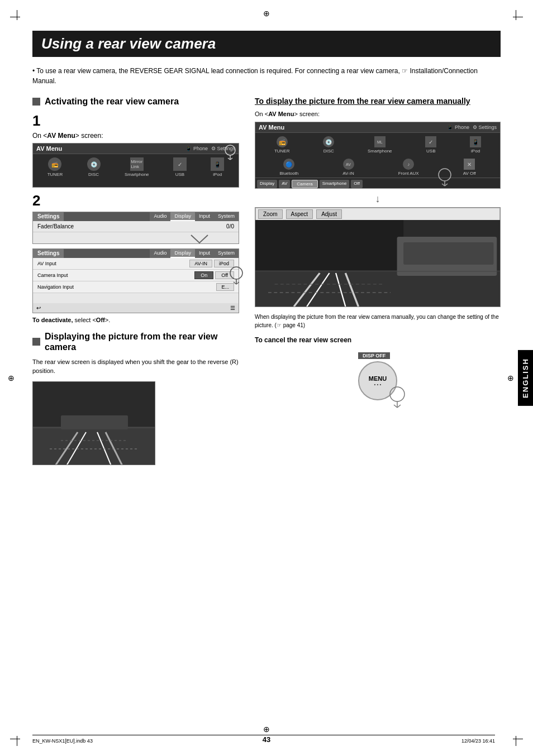 Image resolution: width=533 pixels, height=756 pixels. Describe the element at coordinates (445, 178) in the screenshot. I see `touch-hand-av-icon` at that location.